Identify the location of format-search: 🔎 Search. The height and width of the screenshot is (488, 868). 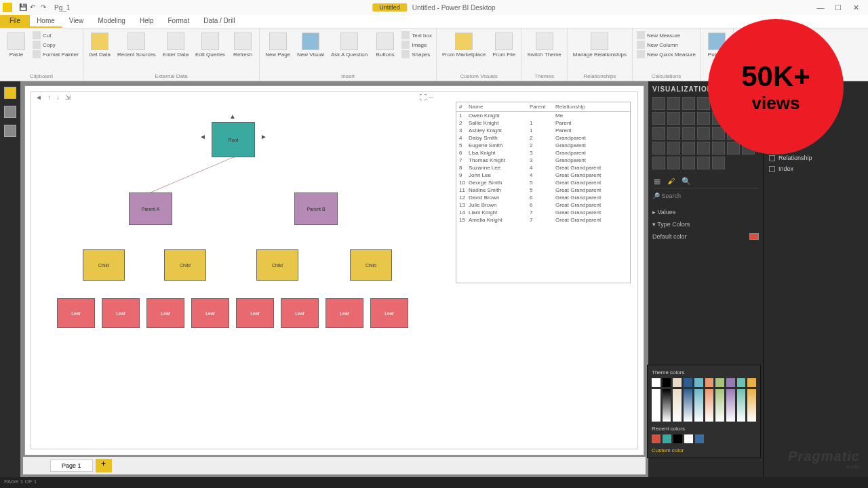
(705, 196).